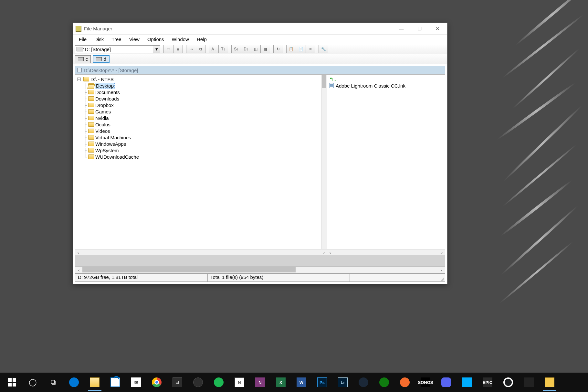 The height and width of the screenshot is (392, 588). Describe the element at coordinates (291, 49) in the screenshot. I see `tb-copy-clip: 📋` at that location.